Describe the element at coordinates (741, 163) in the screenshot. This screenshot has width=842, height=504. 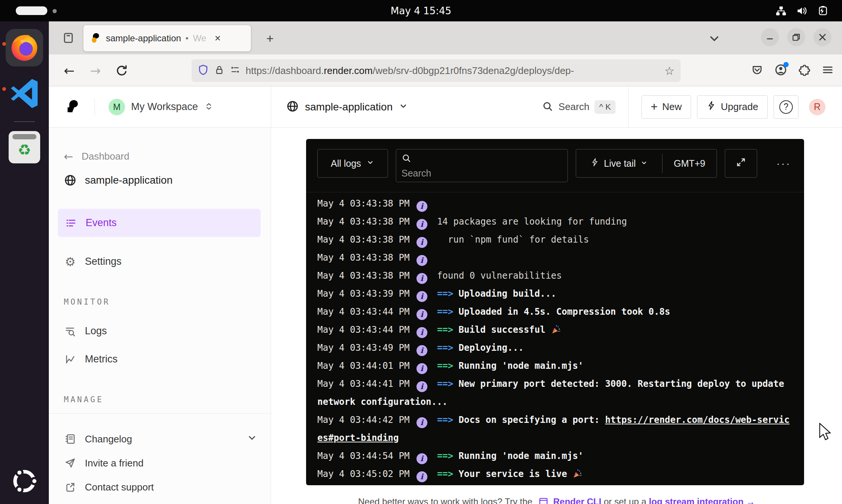
I see `fullscreen-expand-button` at that location.